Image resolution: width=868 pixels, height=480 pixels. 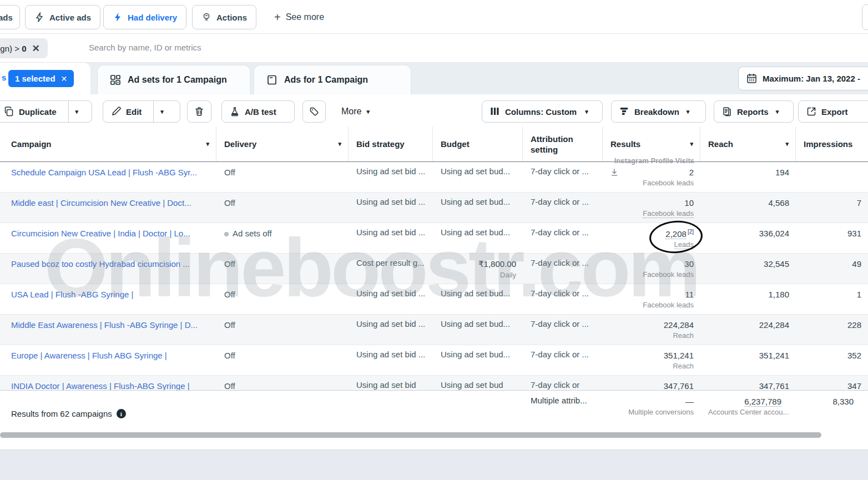 What do you see at coordinates (676, 234) in the screenshot?
I see `results-value: 2,208` at bounding box center [676, 234].